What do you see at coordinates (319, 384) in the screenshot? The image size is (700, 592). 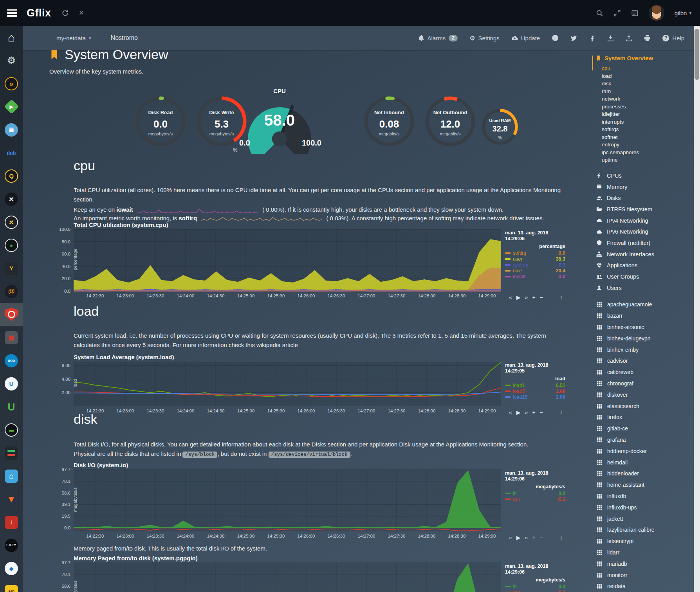 I see `chart-load: System Load Average (system.load)2.004.0…` at bounding box center [319, 384].